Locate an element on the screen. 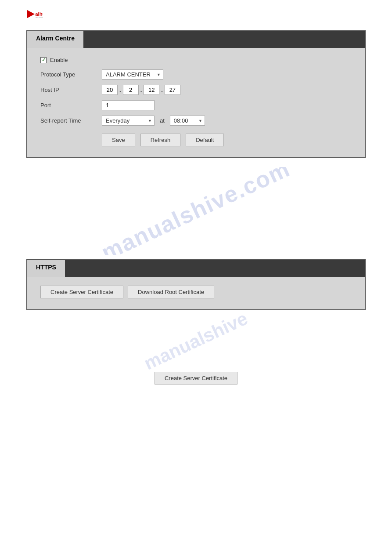  alarm-centre-header: Alarm Centre is located at coordinates (196, 40).